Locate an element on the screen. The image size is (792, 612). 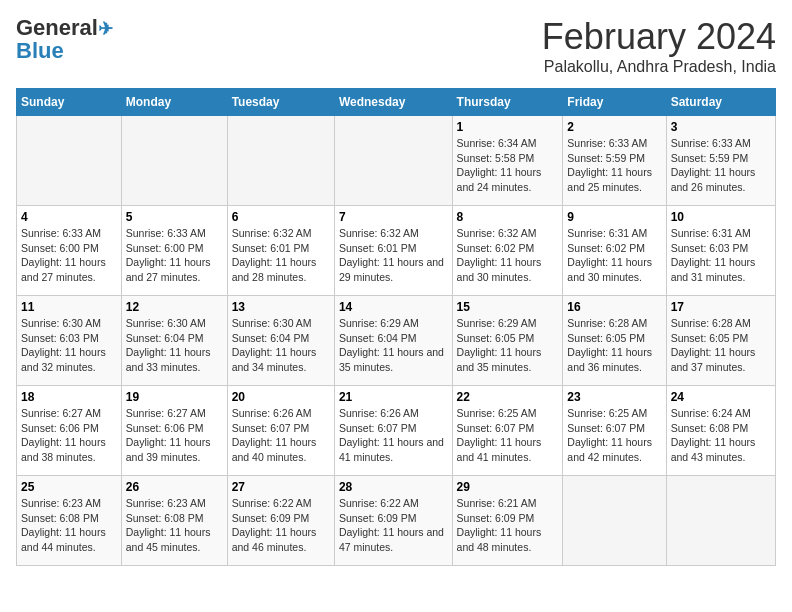
calendar-cell: 12Sunrise: 6:30 AMSunset: 6:04 PMDayligh… is located at coordinates (174, 341).